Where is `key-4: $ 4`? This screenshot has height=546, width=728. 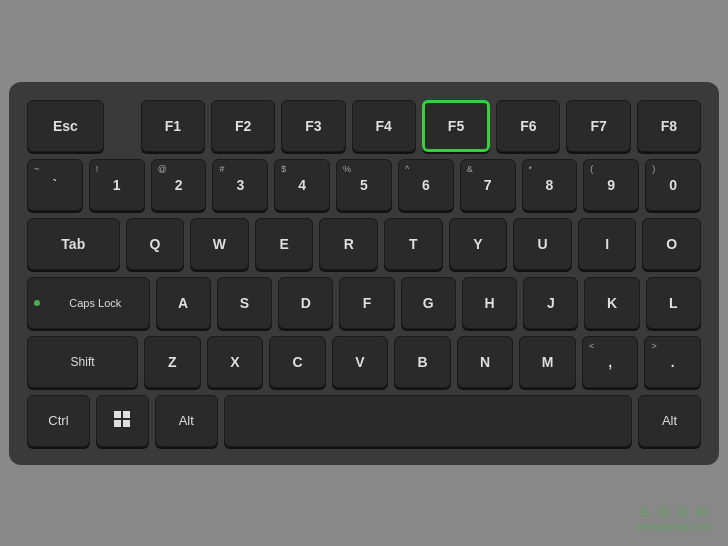 key-4: $ 4 is located at coordinates (302, 185).